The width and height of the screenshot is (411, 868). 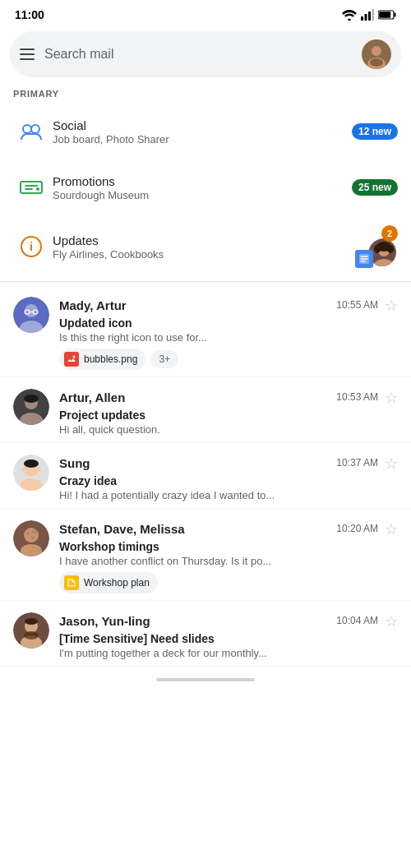 I want to click on email-time-4: 10:20 AM, so click(x=357, y=529).